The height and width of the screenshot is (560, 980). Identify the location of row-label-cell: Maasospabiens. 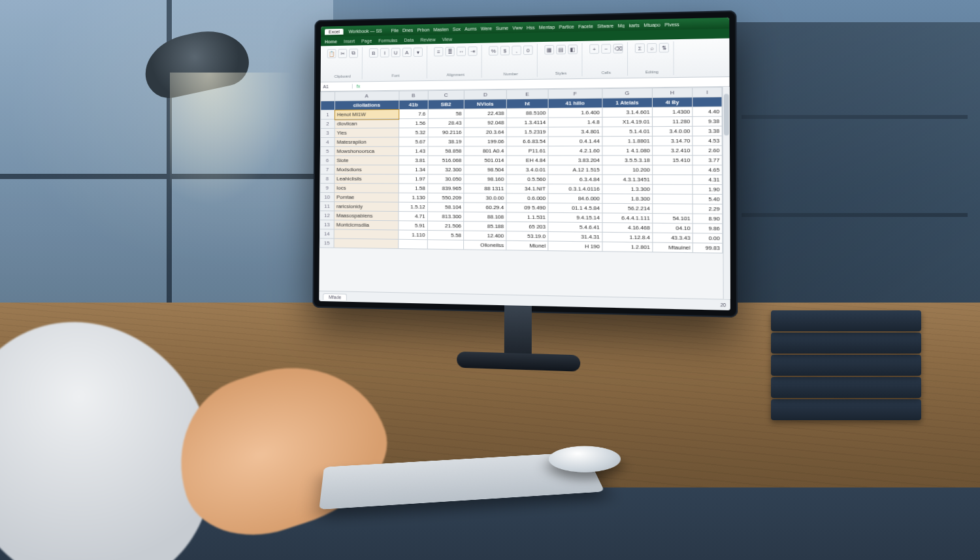
(366, 216).